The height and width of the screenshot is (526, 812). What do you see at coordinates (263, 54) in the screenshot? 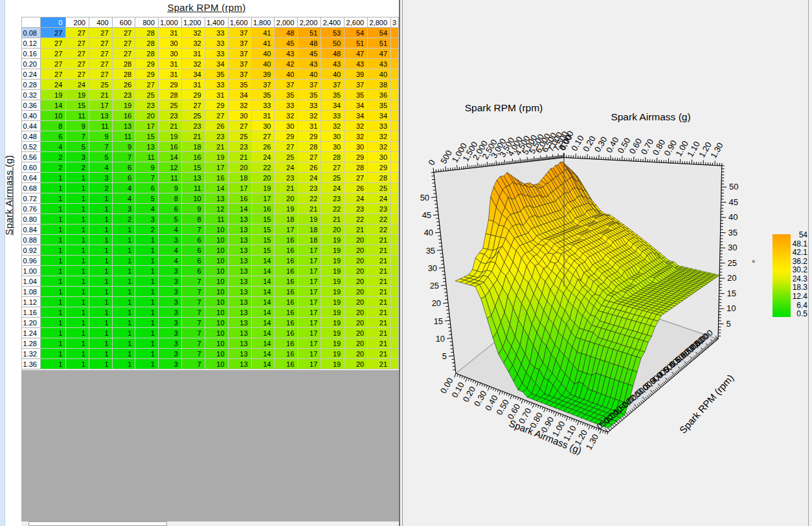
I see `table-cell: 40` at bounding box center [263, 54].